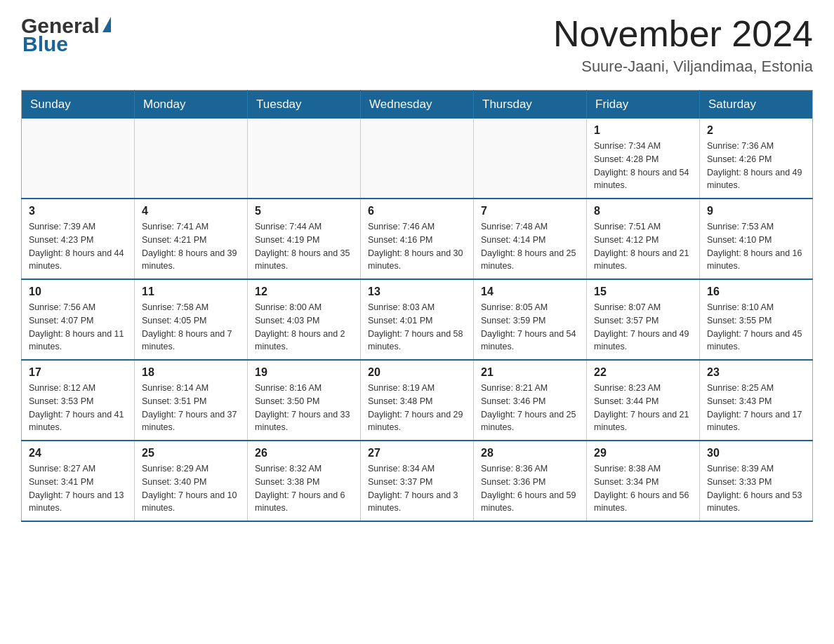 The width and height of the screenshot is (834, 644). What do you see at coordinates (756, 130) in the screenshot?
I see `day-number: 2` at bounding box center [756, 130].